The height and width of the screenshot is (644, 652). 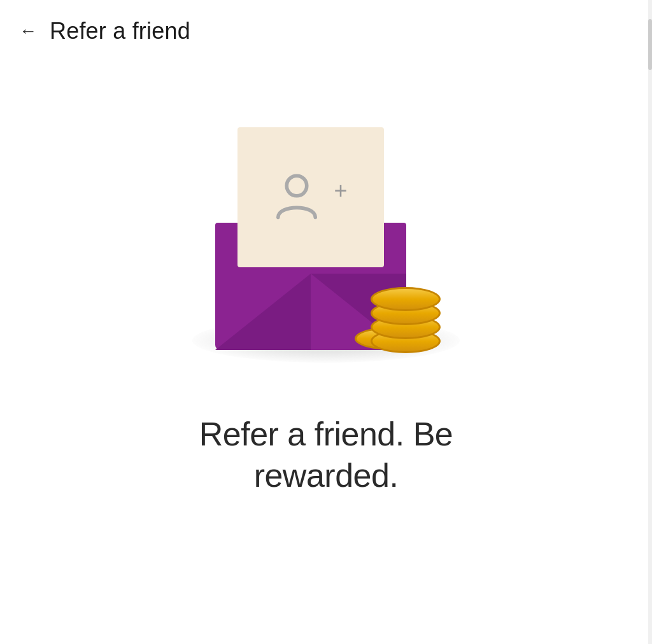 What do you see at coordinates (326, 434) in the screenshot?
I see `tagline-line1: Refer a friend. Be` at bounding box center [326, 434].